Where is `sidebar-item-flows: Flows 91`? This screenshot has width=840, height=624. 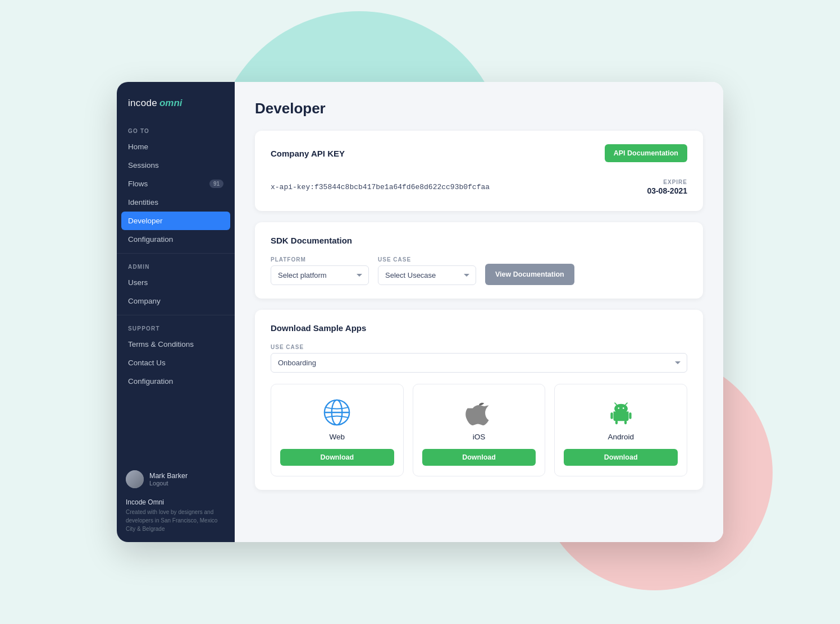 sidebar-item-flows: Flows 91 is located at coordinates (176, 184).